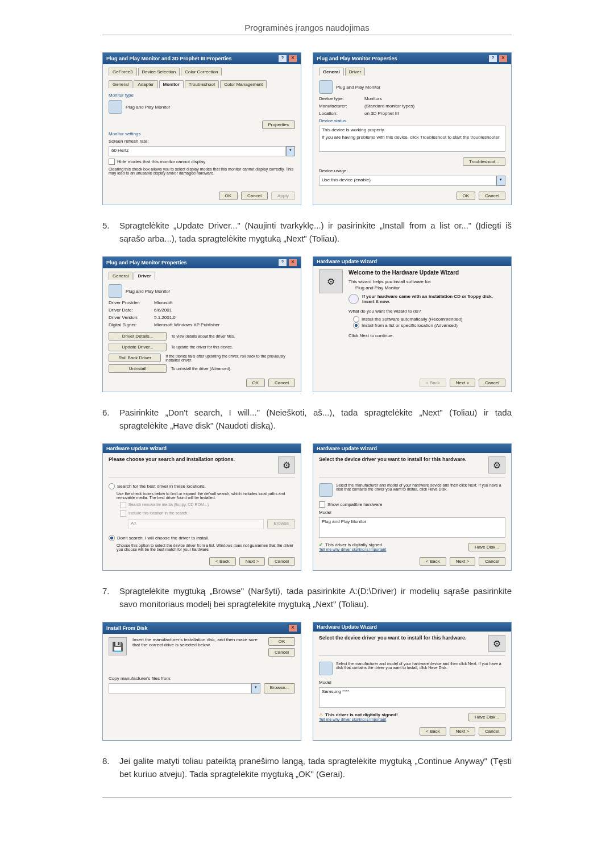  Describe the element at coordinates (172, 84) in the screenshot. I see `tab-monitor: Monitor` at that location.